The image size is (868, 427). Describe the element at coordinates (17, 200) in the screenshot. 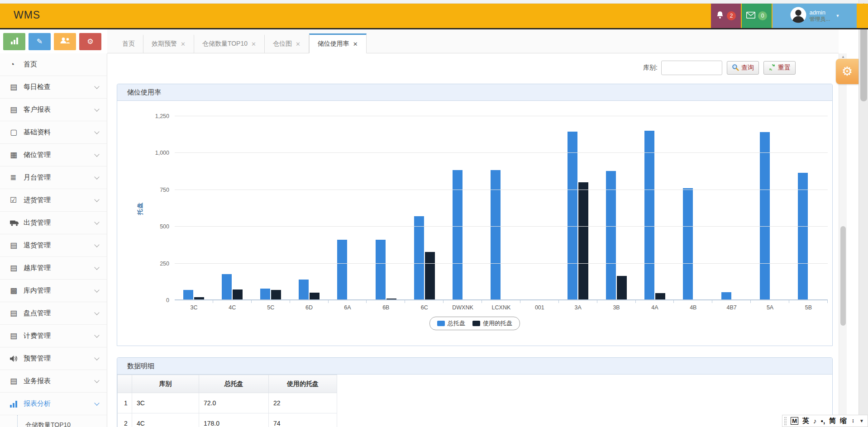

I see `check-icon: ☑` at that location.